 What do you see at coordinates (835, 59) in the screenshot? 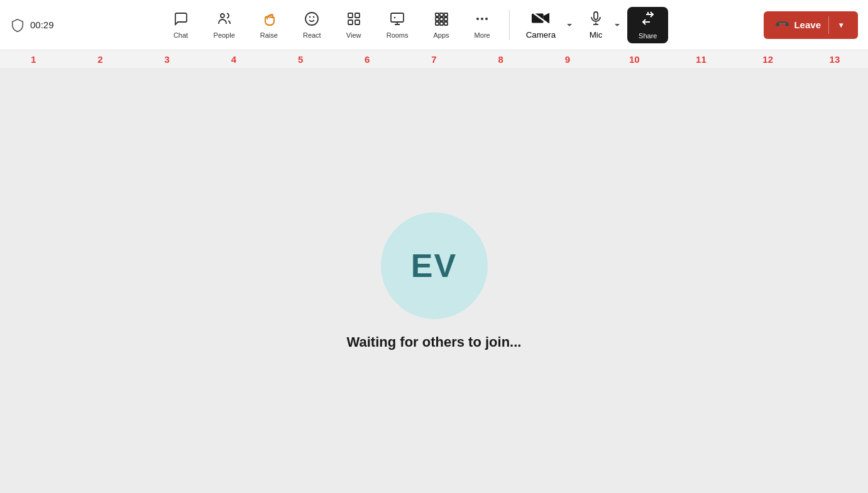
I see `col-number-13: 13` at bounding box center [835, 59].